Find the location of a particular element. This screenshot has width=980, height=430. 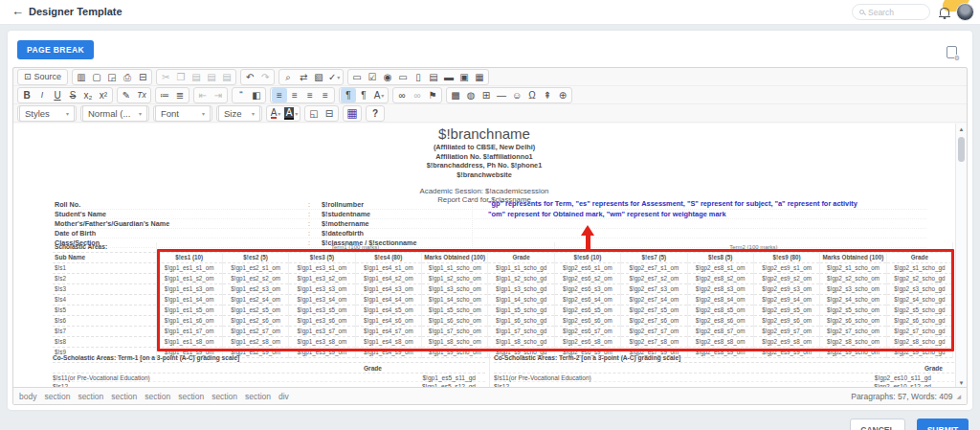

table-icon: ⊞ is located at coordinates (486, 96).